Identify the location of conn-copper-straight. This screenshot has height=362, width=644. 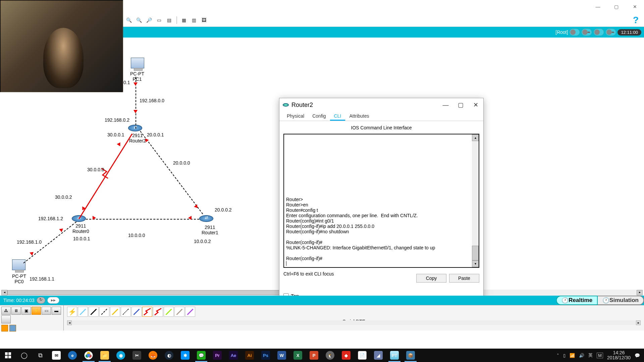
(94, 312).